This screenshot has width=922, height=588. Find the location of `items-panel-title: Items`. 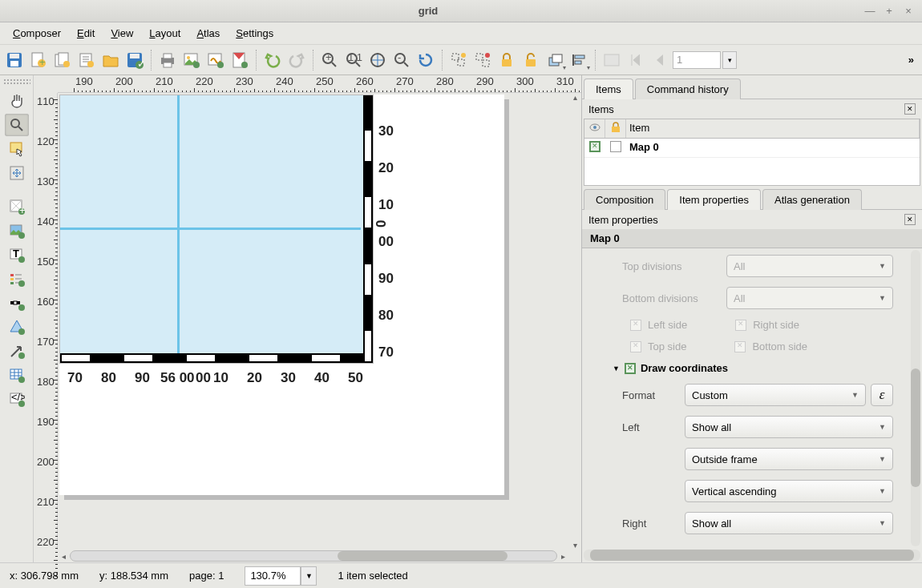

items-panel-title: Items is located at coordinates (746, 109).